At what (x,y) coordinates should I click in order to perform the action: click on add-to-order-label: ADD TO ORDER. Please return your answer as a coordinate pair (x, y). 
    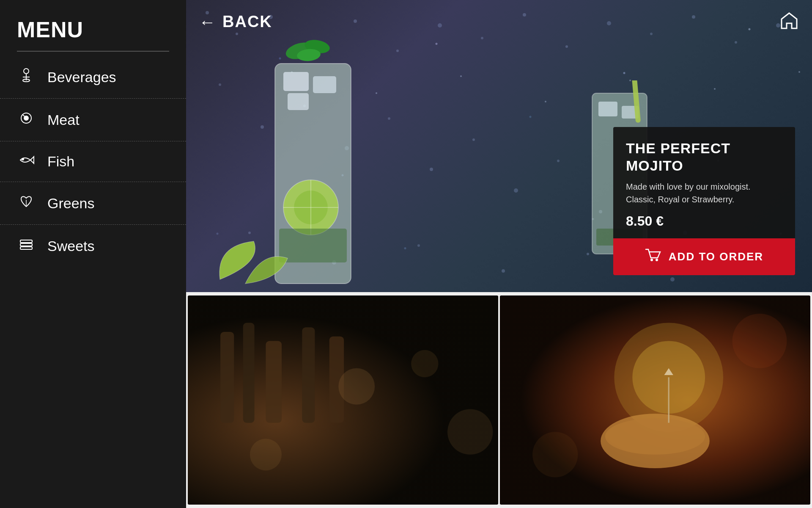
    Looking at the image, I should click on (716, 257).